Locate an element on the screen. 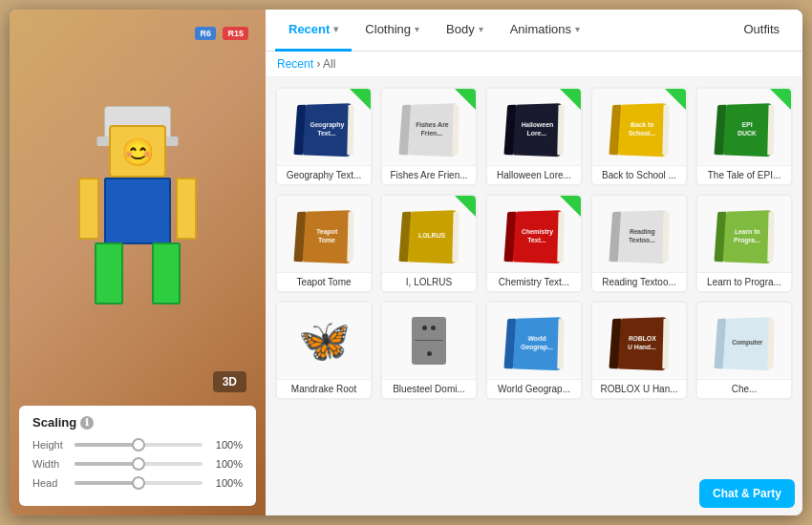 Image resolution: width=812 pixels, height=525 pixels. grid-item: 🦋 Mandrake Root is located at coordinates (324, 350).